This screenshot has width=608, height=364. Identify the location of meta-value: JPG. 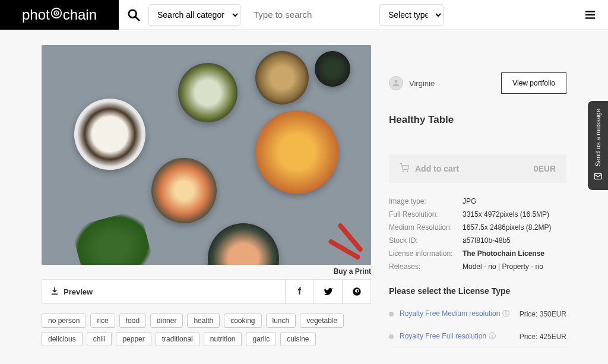
(469, 201).